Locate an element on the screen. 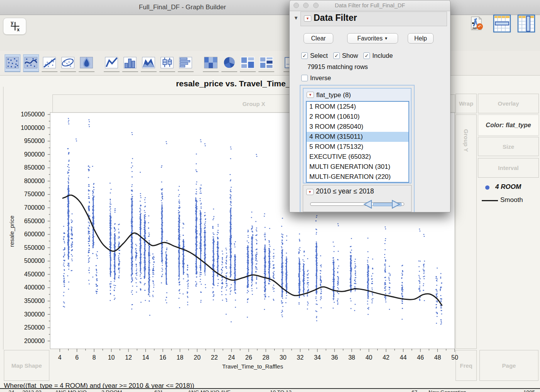 Image resolution: width=540 pixels, height=392 pixels. element-type-palette is located at coordinates (270, 63).